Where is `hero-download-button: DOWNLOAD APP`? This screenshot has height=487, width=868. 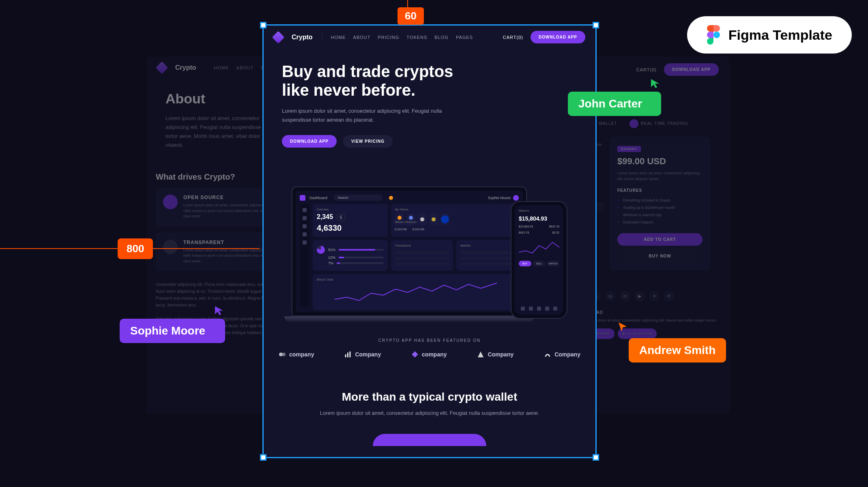
hero-download-button: DOWNLOAD APP is located at coordinates (309, 141).